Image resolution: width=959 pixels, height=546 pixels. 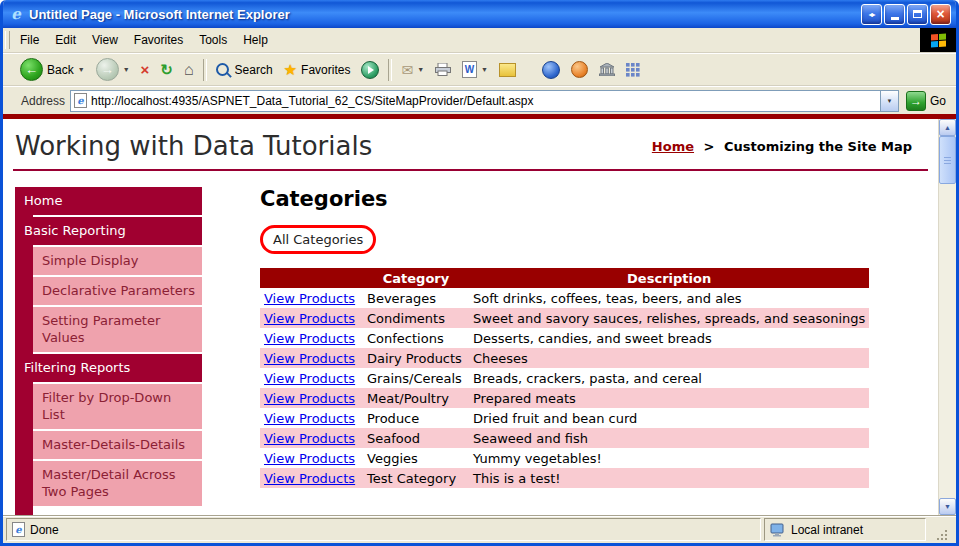 What do you see at coordinates (105, 40) in the screenshot?
I see `menu-view: View` at bounding box center [105, 40].